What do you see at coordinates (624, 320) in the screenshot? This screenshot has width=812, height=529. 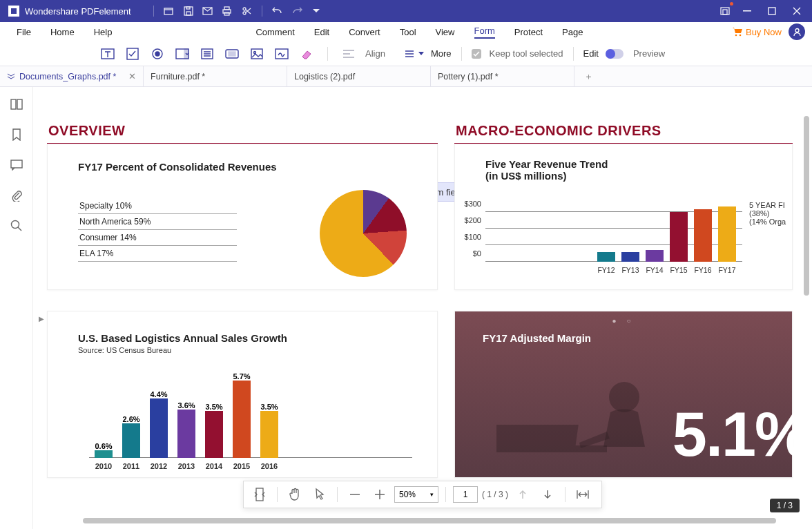 I see `carousel-dots: ● ○` at bounding box center [624, 320].